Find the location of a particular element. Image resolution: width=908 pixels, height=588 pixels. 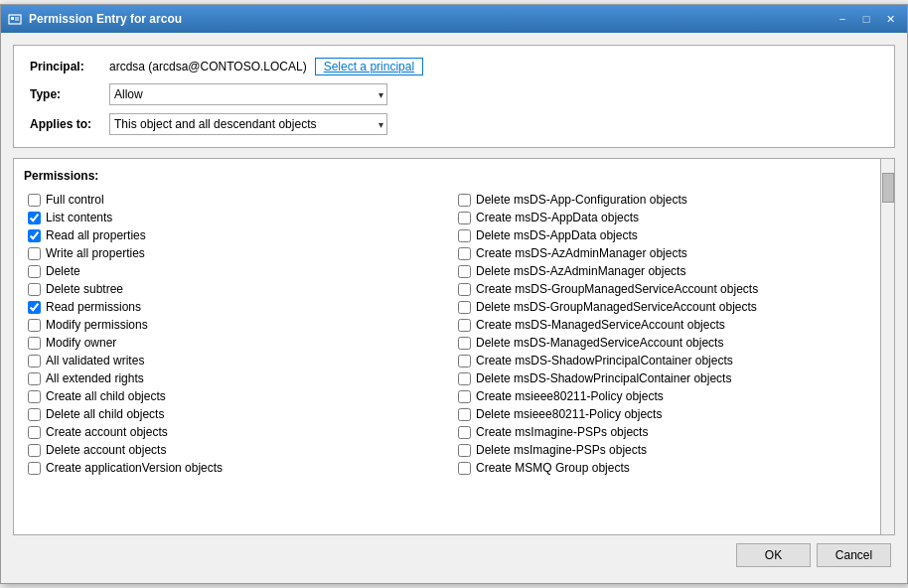

perm-right-item: Create msDS-AzAdminManager objects is located at coordinates (670, 253).